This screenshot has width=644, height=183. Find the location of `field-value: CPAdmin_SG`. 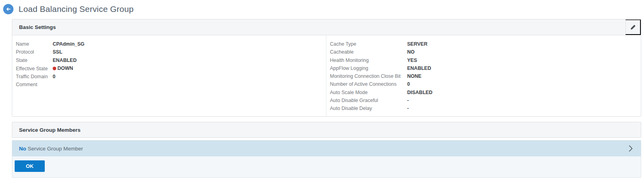

field-value: CPAdmin_SG is located at coordinates (69, 44).